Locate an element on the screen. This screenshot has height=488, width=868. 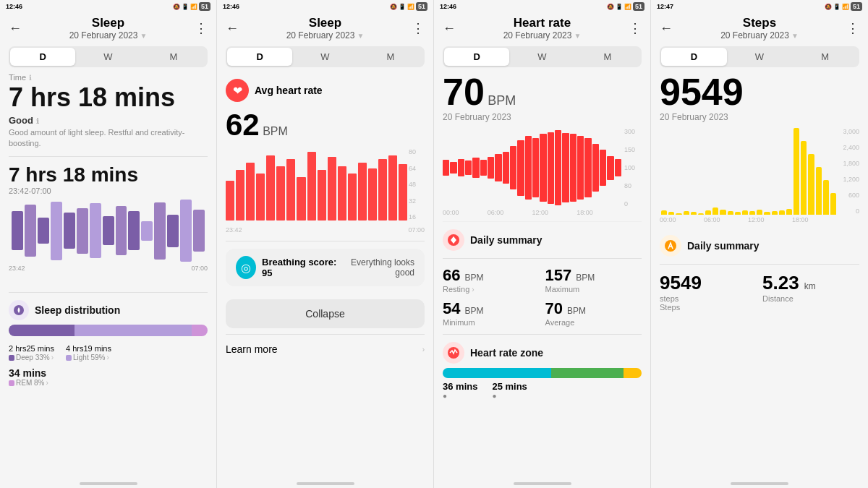
tab-bar-2: D W M is located at coordinates (326, 56).